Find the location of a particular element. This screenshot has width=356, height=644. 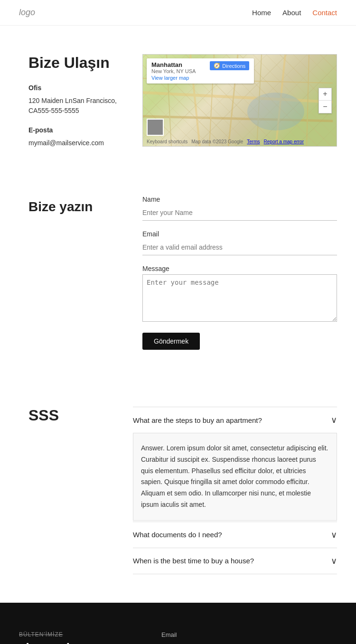

faq-answer-1: Answer. Lorem ipsum dolor sit amet, cons… is located at coordinates (235, 476).